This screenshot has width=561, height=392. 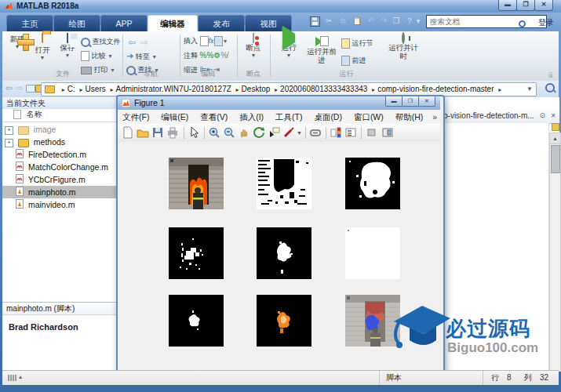 I want to click on menu-tools: 工具(T), so click(x=289, y=117).